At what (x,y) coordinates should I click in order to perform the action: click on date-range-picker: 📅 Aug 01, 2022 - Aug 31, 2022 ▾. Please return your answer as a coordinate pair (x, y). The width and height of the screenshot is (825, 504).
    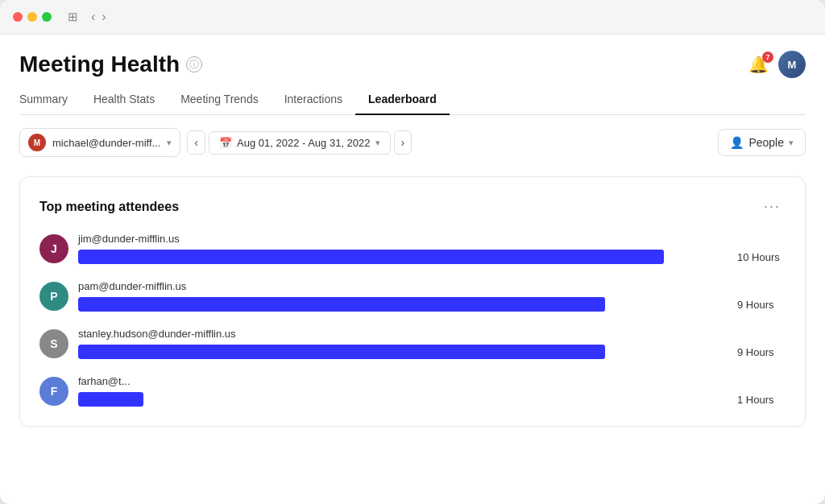
    Looking at the image, I should click on (300, 143).